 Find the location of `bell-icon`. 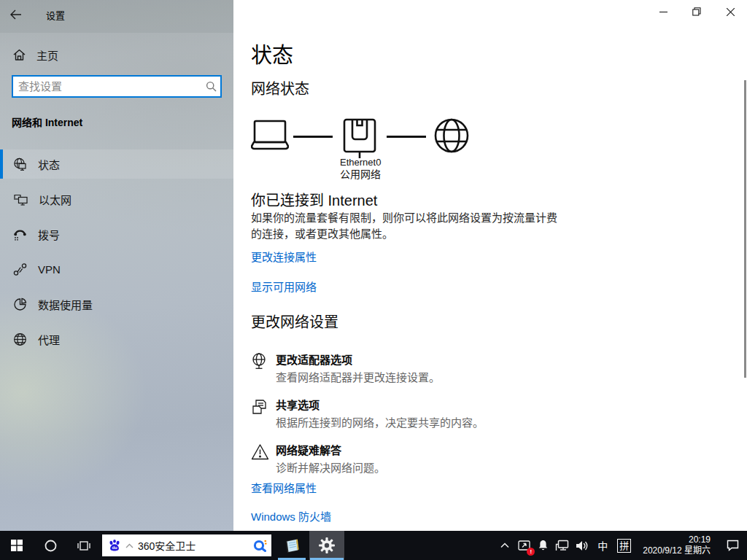

bell-icon is located at coordinates (543, 545).